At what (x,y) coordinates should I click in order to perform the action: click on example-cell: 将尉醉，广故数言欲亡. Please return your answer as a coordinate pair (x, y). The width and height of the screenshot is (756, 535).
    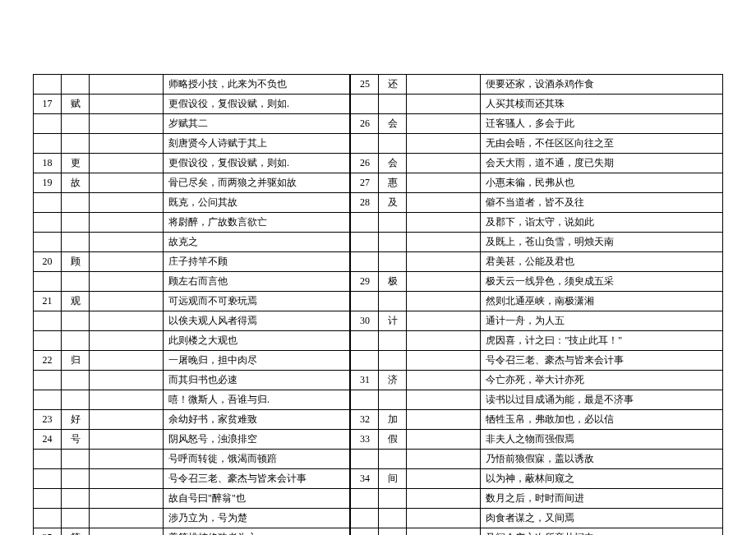
    Looking at the image, I should click on (256, 223).